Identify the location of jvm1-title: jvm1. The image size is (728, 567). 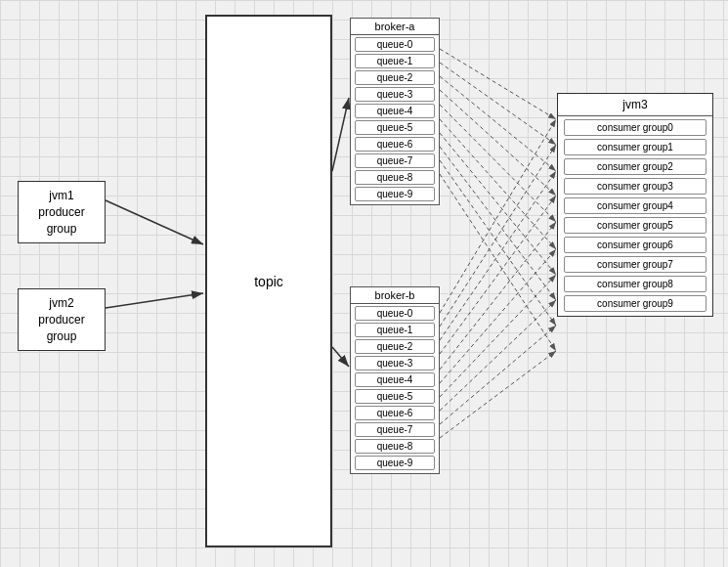
(62, 196).